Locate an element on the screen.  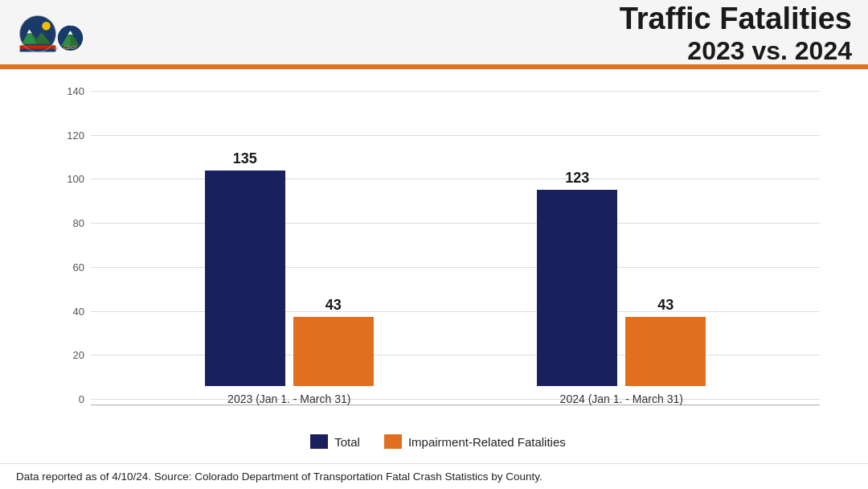
legend-label-impaired: Impairment-Related Fatalities is located at coordinates (487, 442).